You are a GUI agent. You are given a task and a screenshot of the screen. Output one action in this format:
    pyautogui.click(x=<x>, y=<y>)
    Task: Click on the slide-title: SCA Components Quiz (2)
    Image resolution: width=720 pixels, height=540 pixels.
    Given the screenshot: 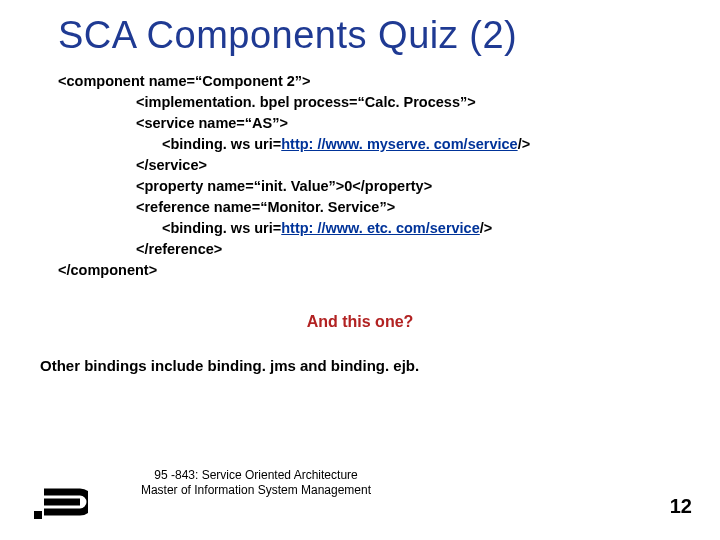 What is the action you would take?
    pyautogui.click(x=360, y=34)
    